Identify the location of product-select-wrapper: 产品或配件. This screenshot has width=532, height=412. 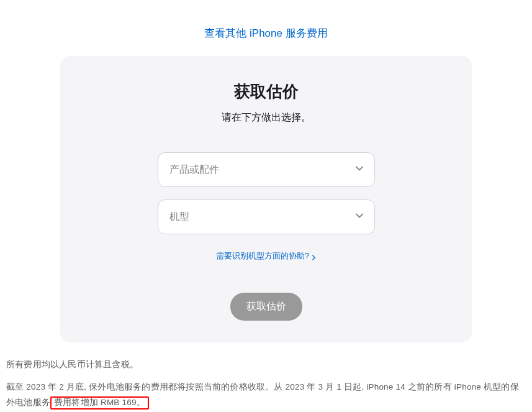
(266, 170).